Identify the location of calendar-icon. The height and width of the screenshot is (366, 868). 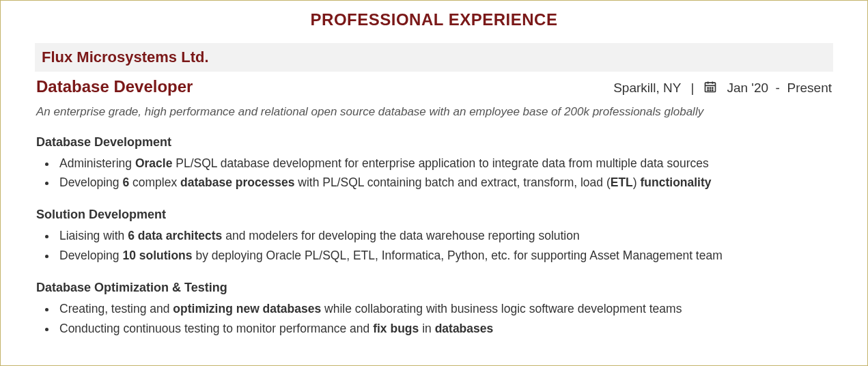
(710, 89).